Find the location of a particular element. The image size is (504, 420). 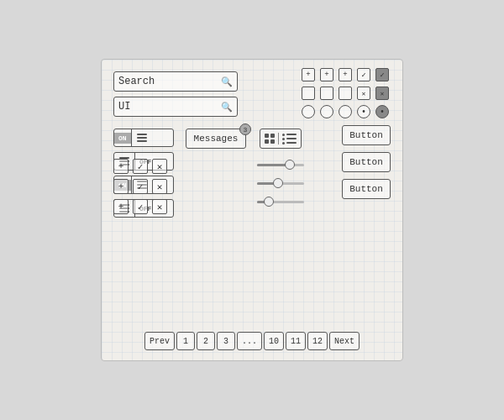

action-row-2: + ✓ ✕ is located at coordinates (140, 186).